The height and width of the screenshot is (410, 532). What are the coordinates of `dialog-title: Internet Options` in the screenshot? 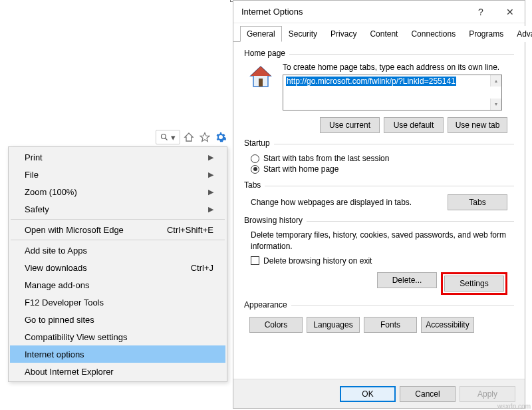 It's located at (354, 12).